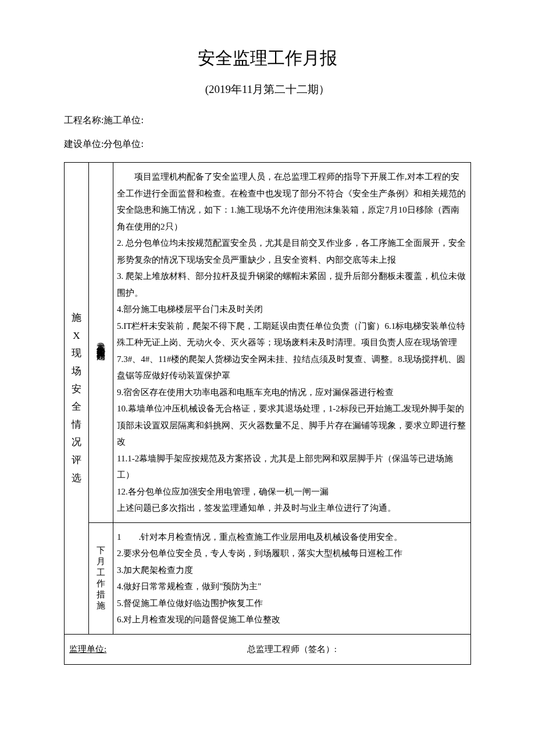  I want to click on document-subtitle: (2019年11月第二十二期）, so click(268, 89).